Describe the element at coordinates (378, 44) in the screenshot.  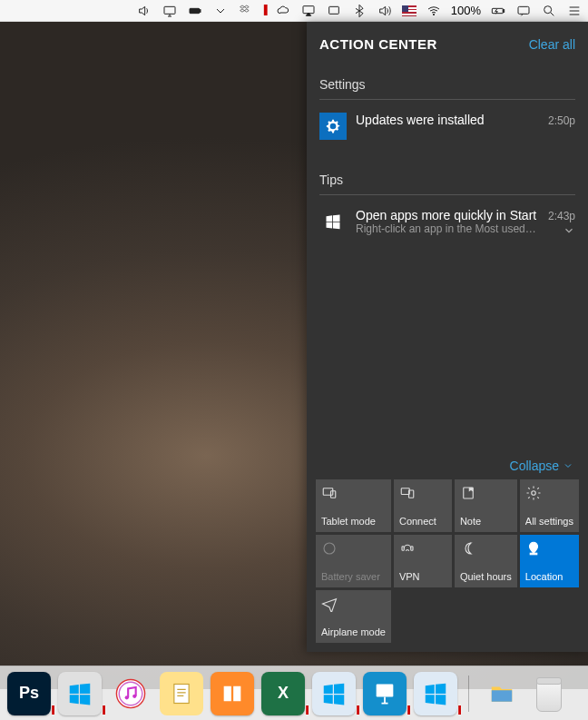
I see `action-center-title: ACTION CENTER` at that location.